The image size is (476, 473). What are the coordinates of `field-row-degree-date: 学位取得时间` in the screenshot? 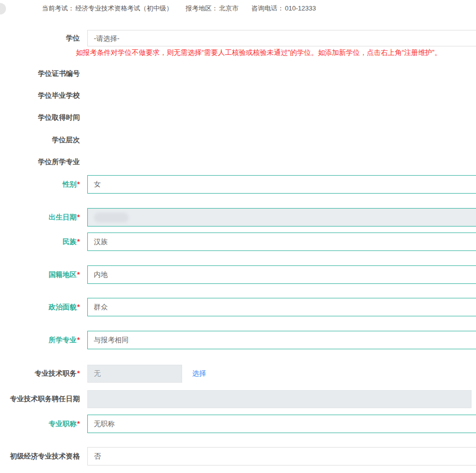 It's located at (238, 117).